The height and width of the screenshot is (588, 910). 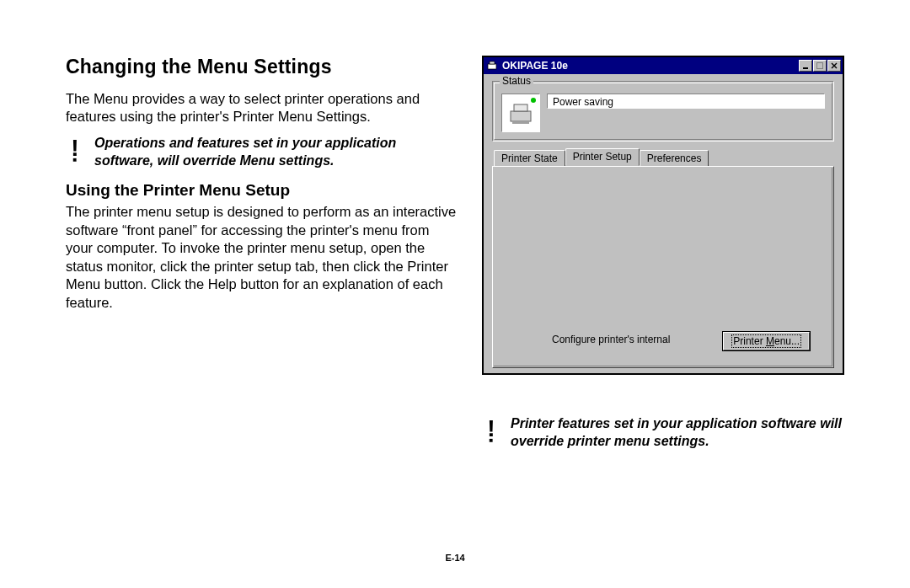 What do you see at coordinates (820, 66) in the screenshot?
I see `maximize-button` at bounding box center [820, 66].